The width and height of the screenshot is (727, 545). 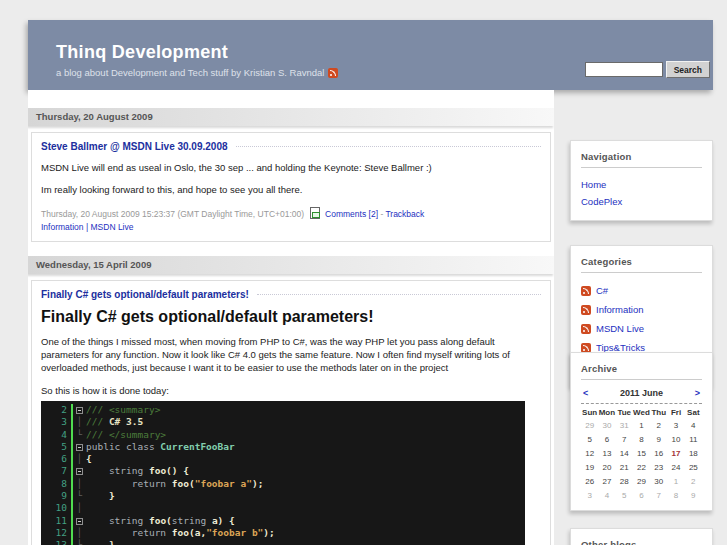 What do you see at coordinates (283, 447) in the screenshot?
I see `code-line: 5public class CurrentFooBar` at bounding box center [283, 447].